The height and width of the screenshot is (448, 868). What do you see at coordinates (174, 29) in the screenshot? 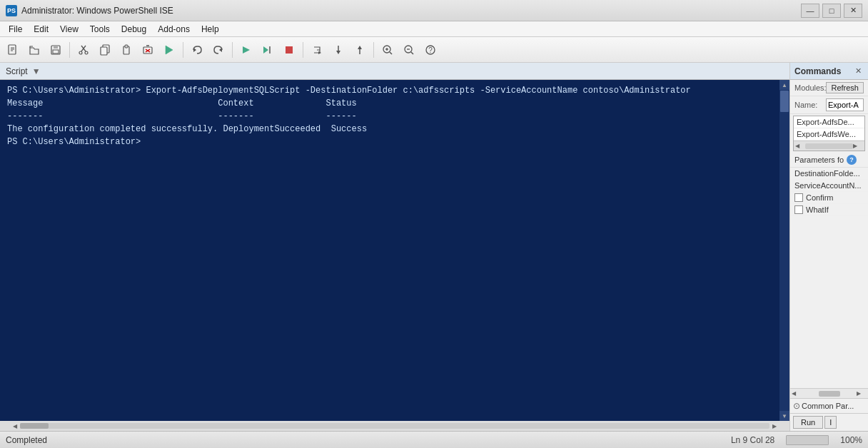
I see `menu-addons: Add-ons` at bounding box center [174, 29].